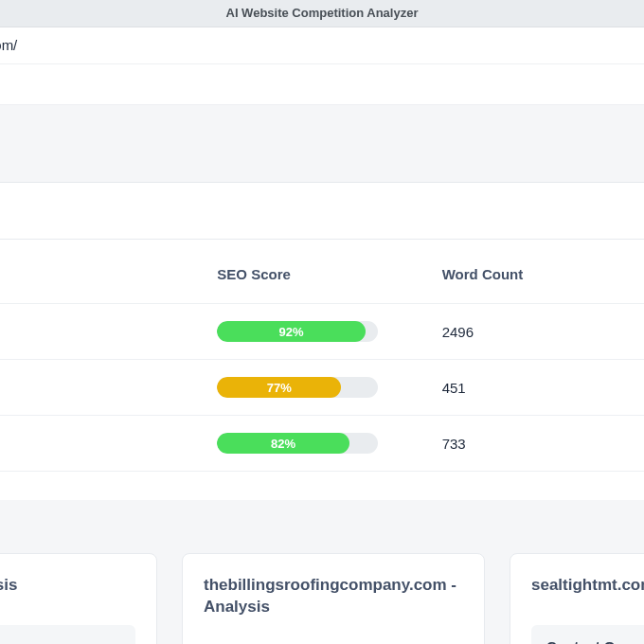  What do you see at coordinates (79, 599) in the screenshot?
I see `analysis-card: com - Analysisew` at bounding box center [79, 599].